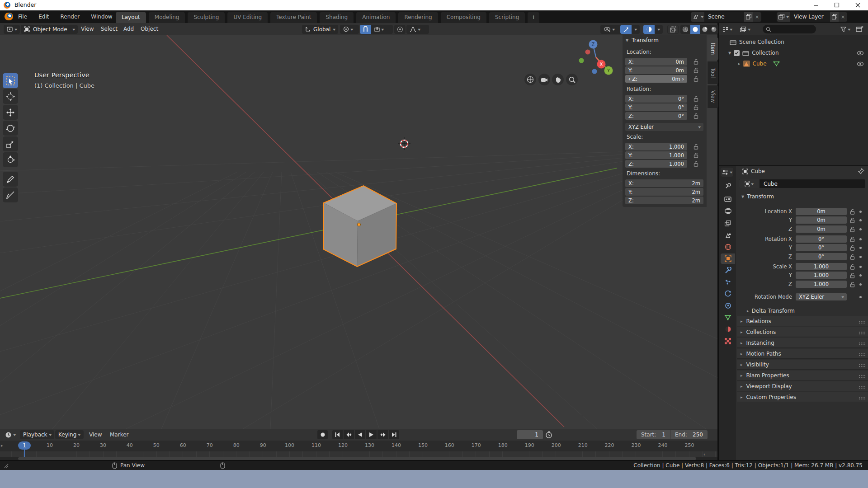  I want to click on shading-material-button, so click(705, 29).